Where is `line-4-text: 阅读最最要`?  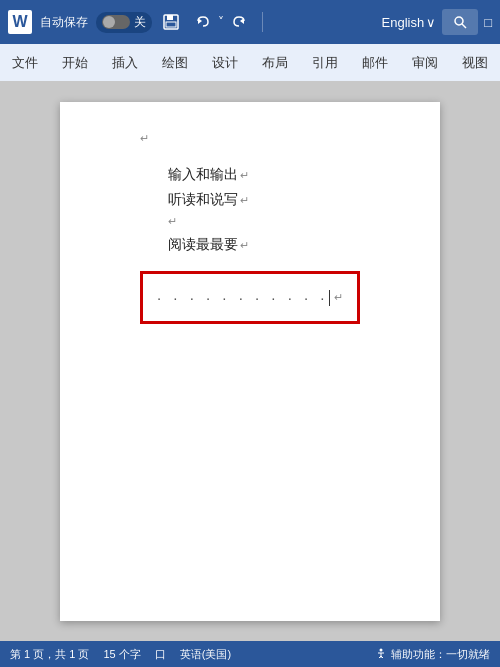
line-4-text: 阅读最最要 is located at coordinates (203, 244).